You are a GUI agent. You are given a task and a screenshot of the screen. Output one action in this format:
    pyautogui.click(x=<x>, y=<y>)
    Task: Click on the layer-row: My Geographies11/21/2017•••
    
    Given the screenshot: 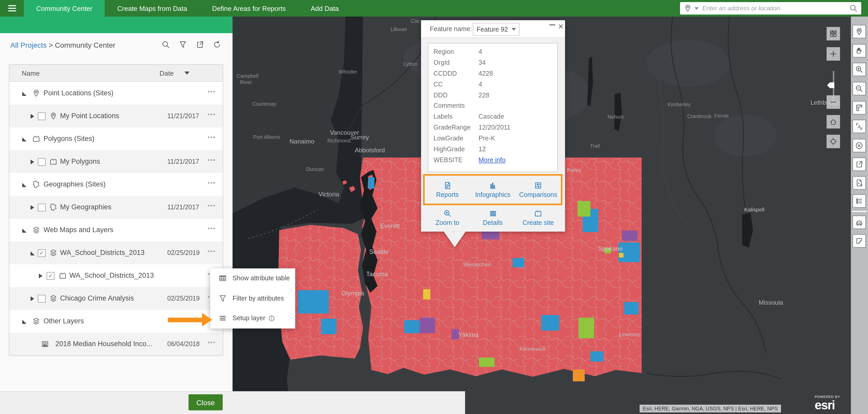 What is the action you would take?
    pyautogui.click(x=116, y=207)
    